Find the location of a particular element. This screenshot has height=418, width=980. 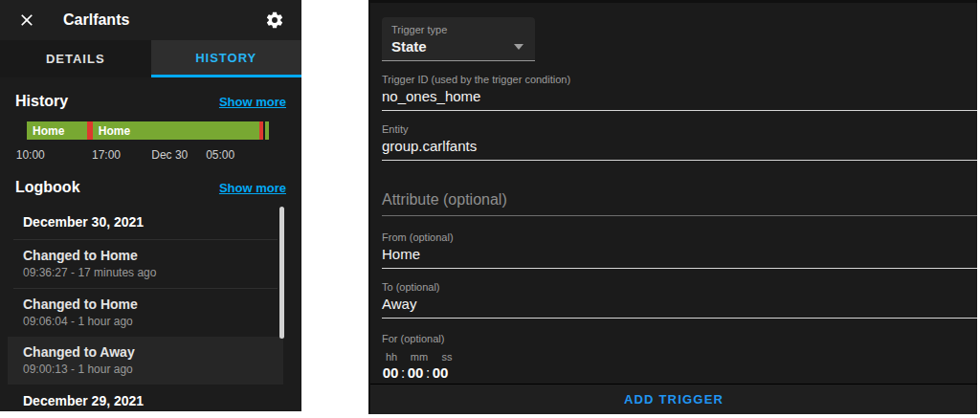

attribute-field: Attribute (optional) is located at coordinates (679, 203).